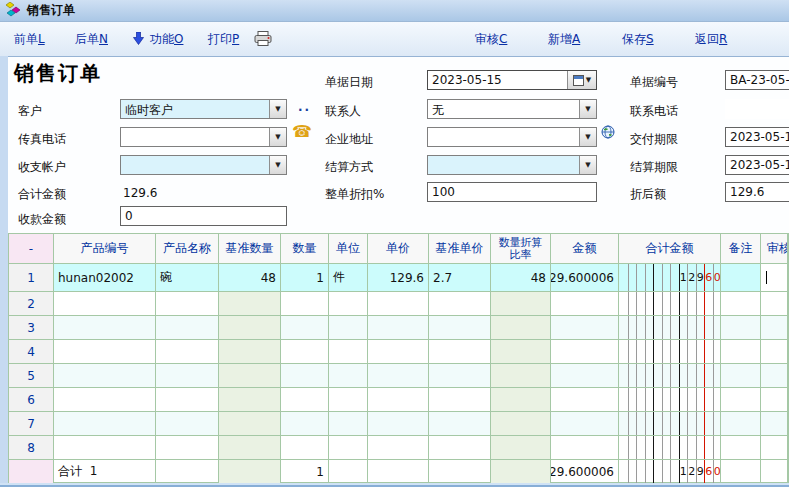 The height and width of the screenshot is (487, 789). I want to click on row7-product-name, so click(188, 424).